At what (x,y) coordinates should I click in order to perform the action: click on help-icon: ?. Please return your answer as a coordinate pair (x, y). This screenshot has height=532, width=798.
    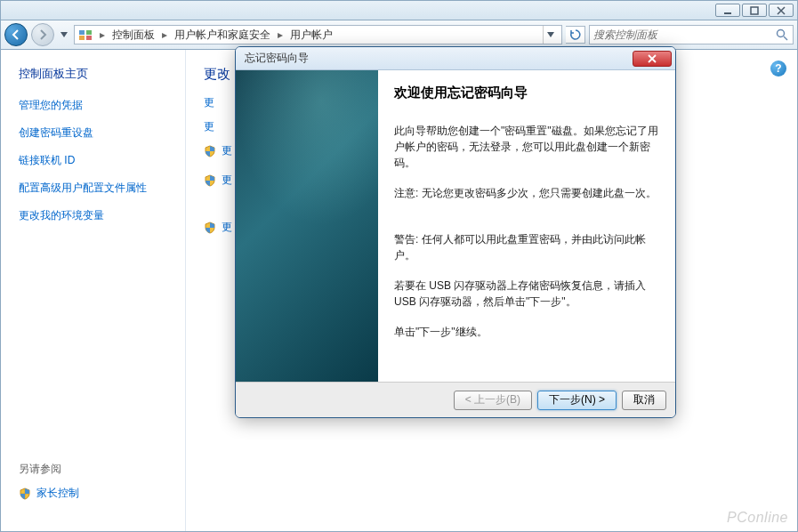
    Looking at the image, I should click on (778, 69).